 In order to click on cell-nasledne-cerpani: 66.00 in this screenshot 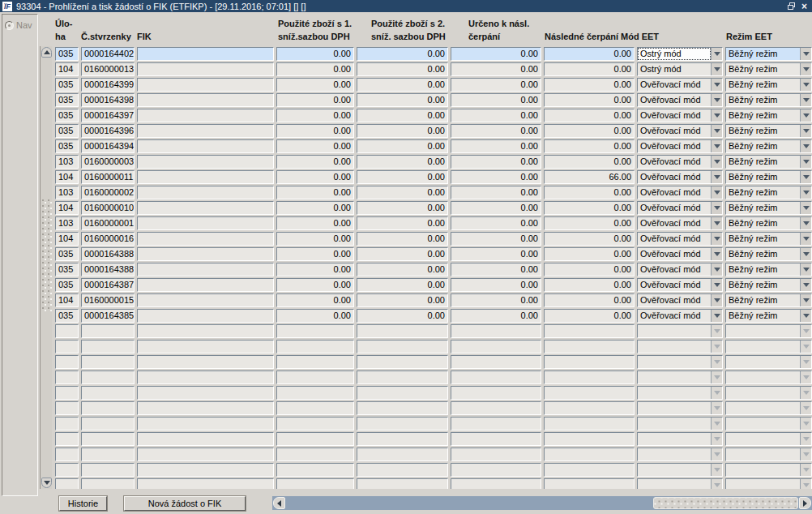, I will do `click(589, 177)`.